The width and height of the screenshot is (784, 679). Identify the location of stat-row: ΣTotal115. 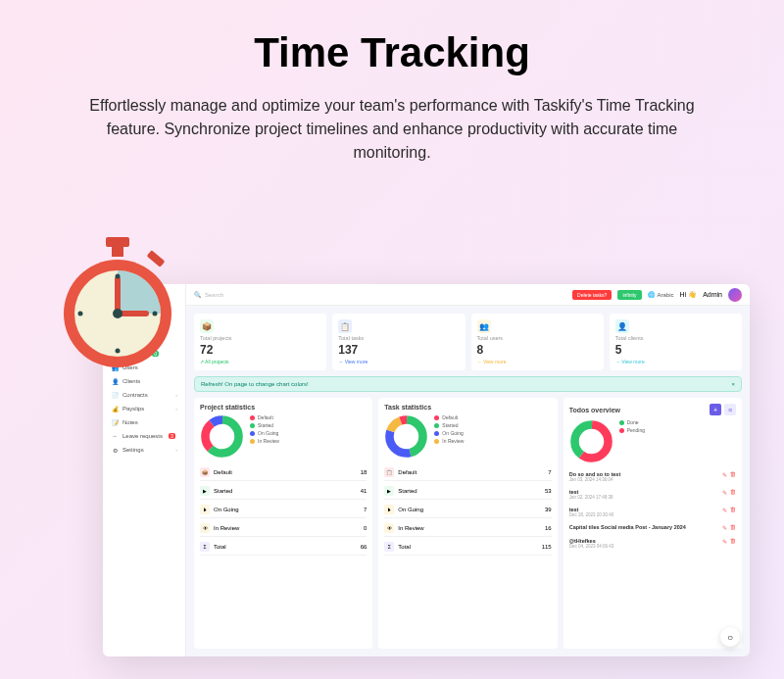
(467, 547).